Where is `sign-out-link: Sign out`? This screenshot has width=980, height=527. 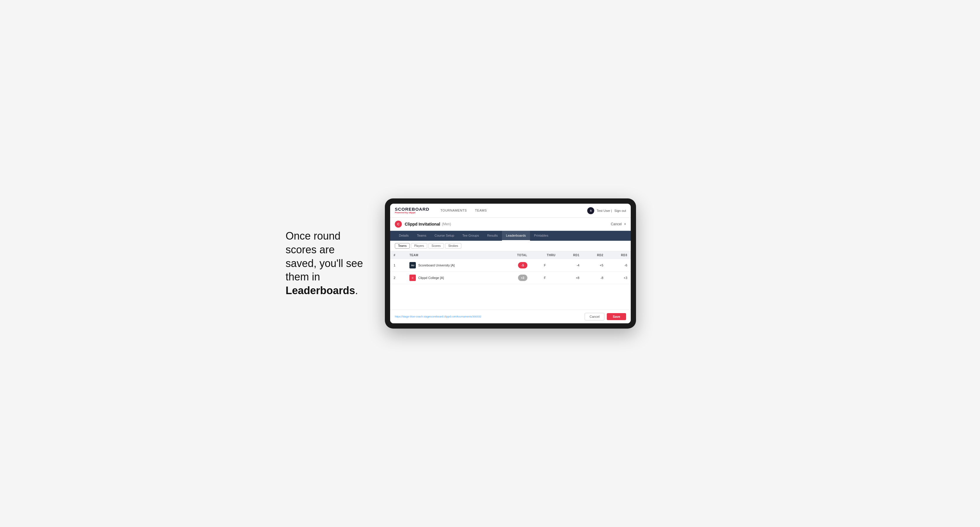 sign-out-link: Sign out is located at coordinates (620, 211).